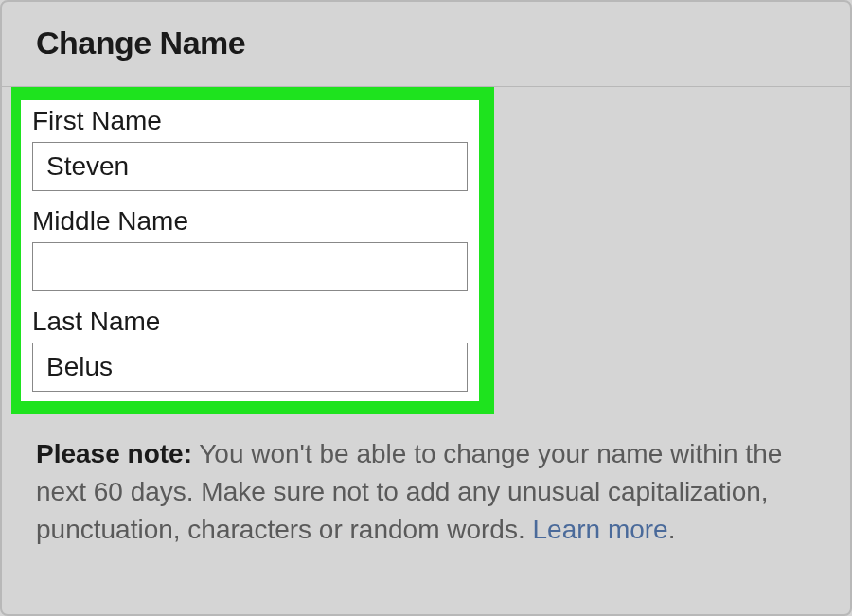  What do you see at coordinates (250, 167) in the screenshot?
I see `first-name-input` at bounding box center [250, 167].